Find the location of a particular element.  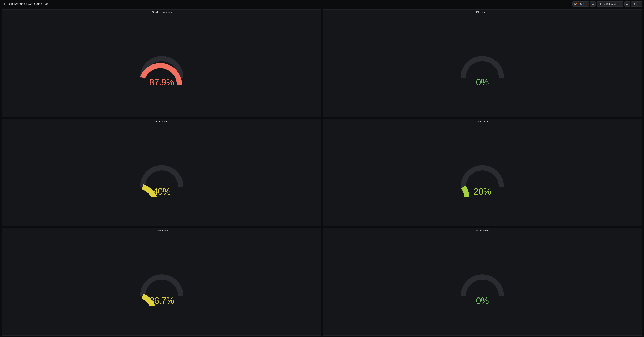

panel-title: X instances is located at coordinates (482, 121).